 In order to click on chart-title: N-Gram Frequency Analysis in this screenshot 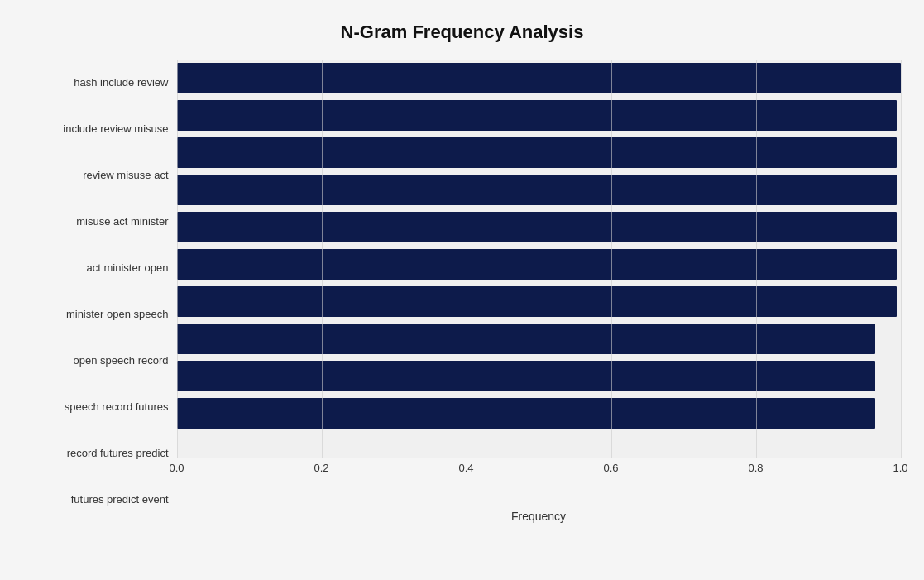, I will do `click(462, 32)`.